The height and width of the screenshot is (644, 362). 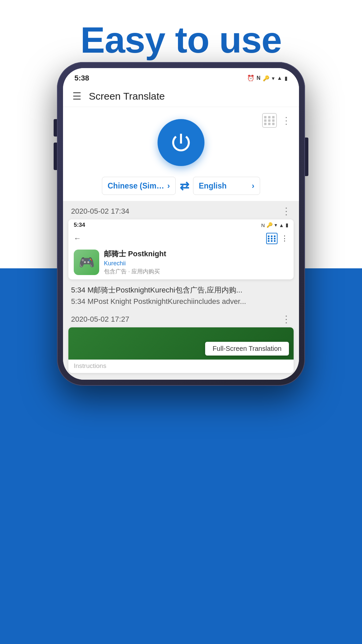 What do you see at coordinates (181, 319) in the screenshot?
I see `history-date-row-2: 2020-05-02 17:27 ⋮` at bounding box center [181, 319].